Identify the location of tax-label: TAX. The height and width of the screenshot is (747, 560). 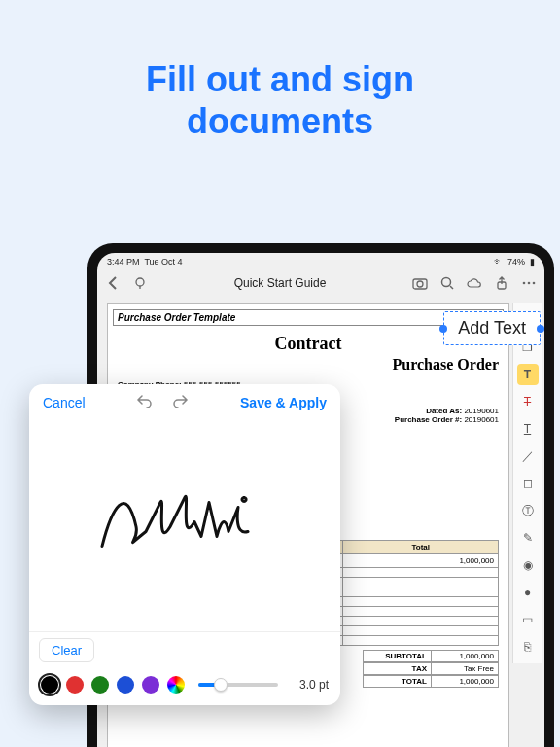
(397, 669).